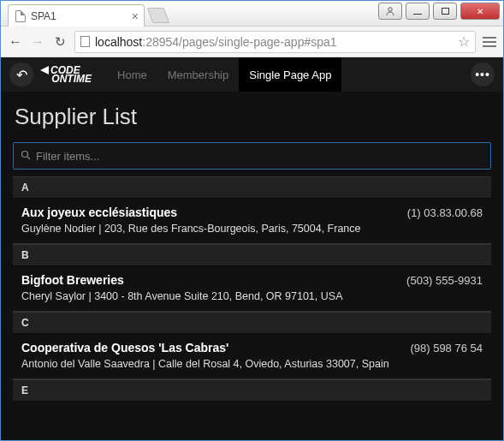  I want to click on supplier-name: Aux joyeux ecclésiastiques, so click(214, 212).